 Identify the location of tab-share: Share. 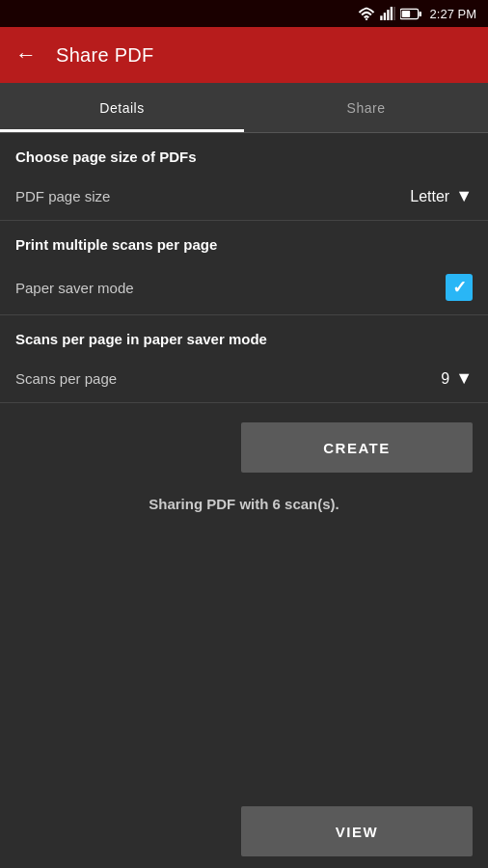
(366, 108).